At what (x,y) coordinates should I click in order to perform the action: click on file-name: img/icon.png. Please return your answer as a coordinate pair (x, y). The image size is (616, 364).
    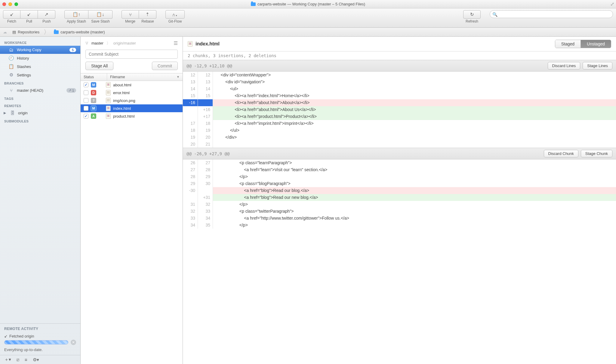
    Looking at the image, I should click on (124, 100).